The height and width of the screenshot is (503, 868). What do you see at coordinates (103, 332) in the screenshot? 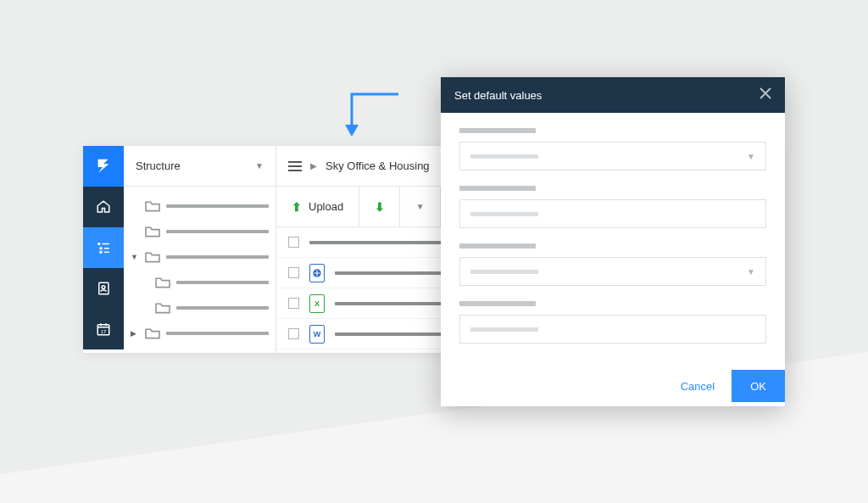
I see `svg-text: 17` at bounding box center [103, 332].